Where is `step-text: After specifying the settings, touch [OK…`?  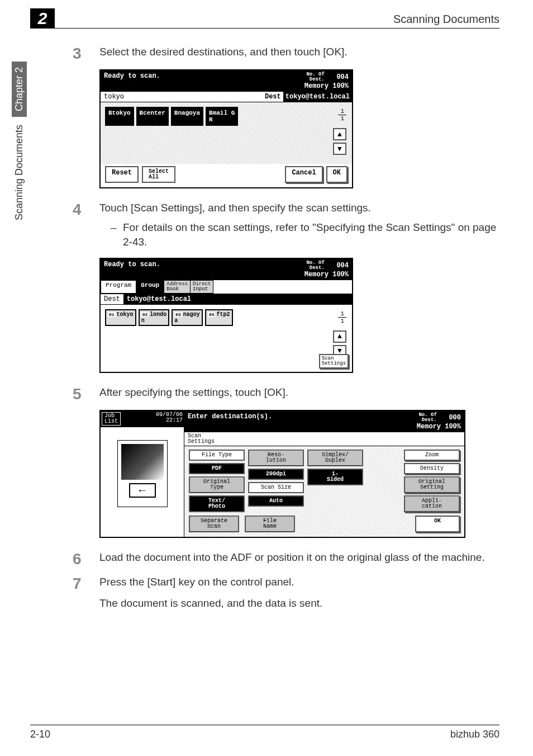
step-text: After specifying the settings, touch [OK… is located at coordinates (299, 393).